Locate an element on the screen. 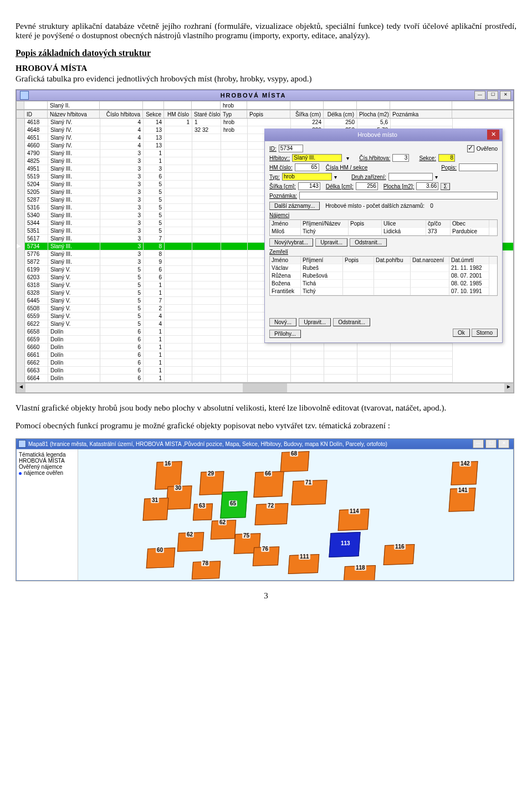 The image size is (532, 799). dropdown-icon: ▾ is located at coordinates (348, 158).